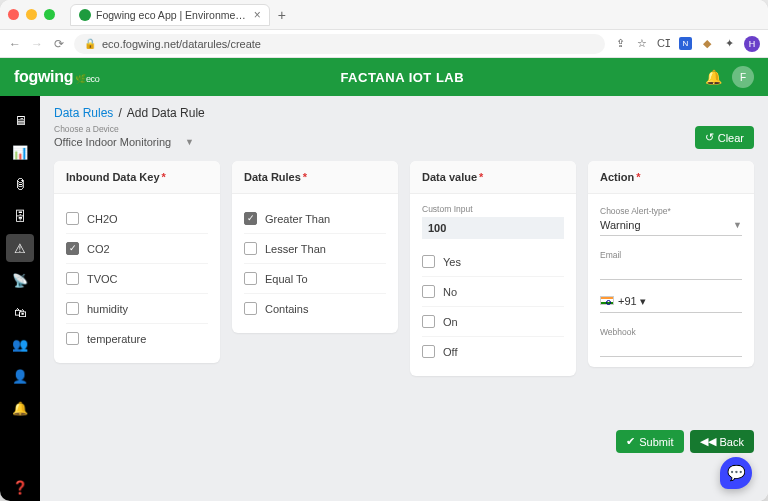 The height and width of the screenshot is (501, 768). I want to click on option-humidity: humidity, so click(137, 309).